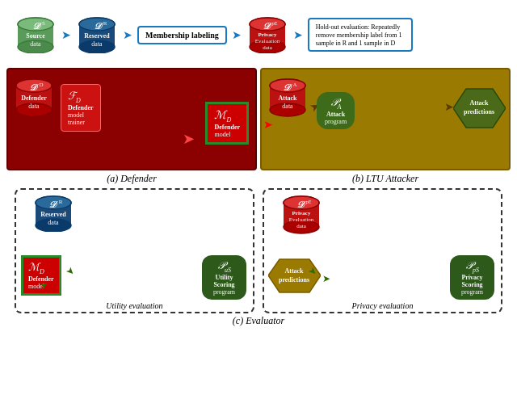 Image resolution: width=517 pixels, height=420 pixels. What do you see at coordinates (237, 36) in the screenshot?
I see `arrow-labeling-to-privacy: ➤` at bounding box center [237, 36].